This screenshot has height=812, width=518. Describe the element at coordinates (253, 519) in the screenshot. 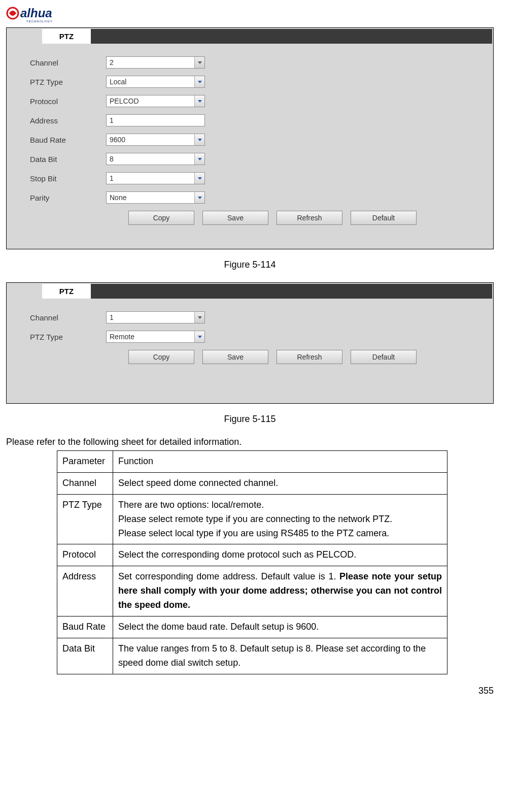

I see `table-row: PTZ Type There are two options: local/re…` at that location.